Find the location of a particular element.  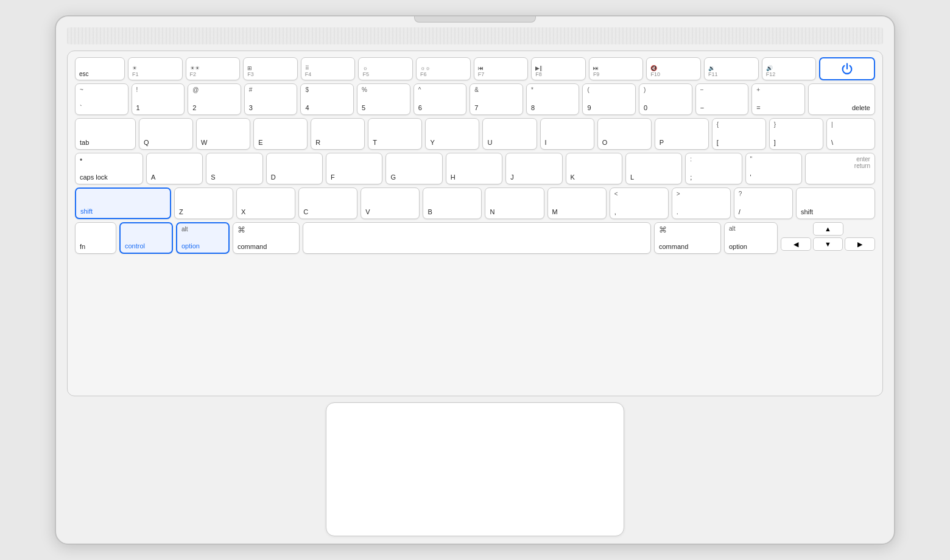

key-l: L is located at coordinates (654, 169).